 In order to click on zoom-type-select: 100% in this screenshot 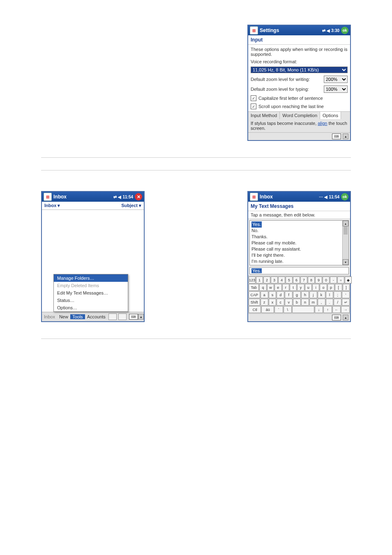, I will do `click(336, 89)`.